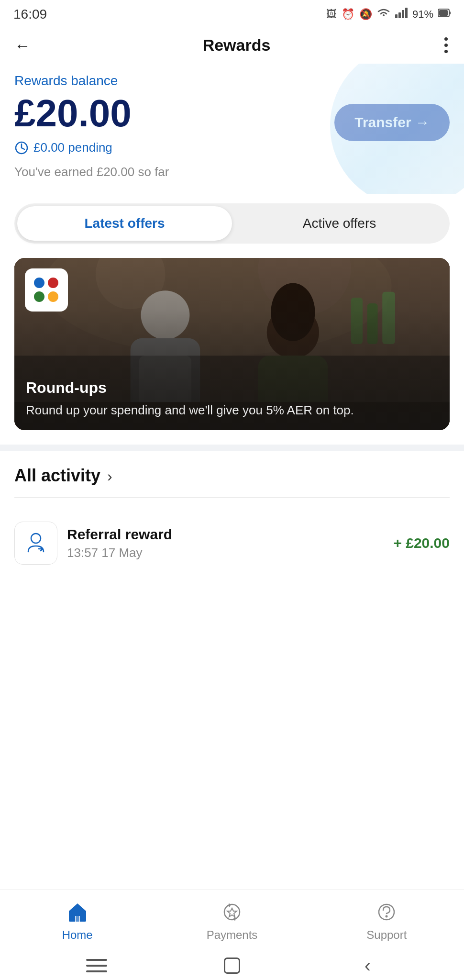  I want to click on balance-amount: £20.00, so click(174, 113).